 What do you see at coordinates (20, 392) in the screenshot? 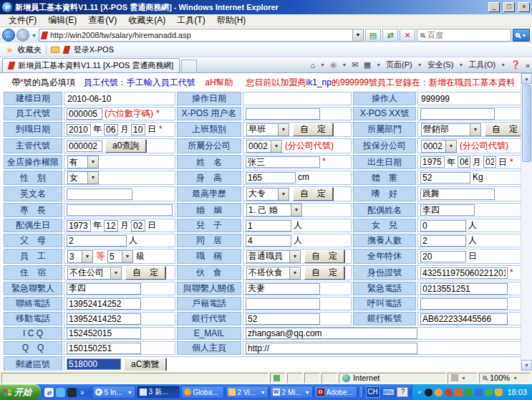
I see `start-button: 开始` at bounding box center [20, 392].